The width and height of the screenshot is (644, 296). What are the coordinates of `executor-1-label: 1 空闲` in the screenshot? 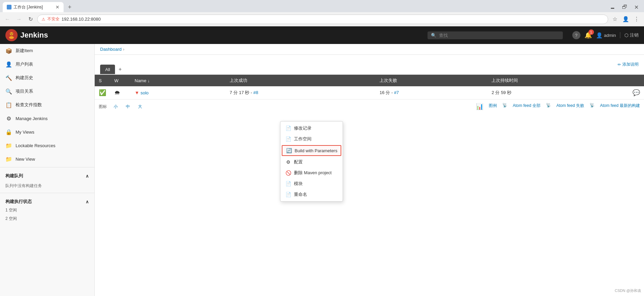 It's located at (11, 210).